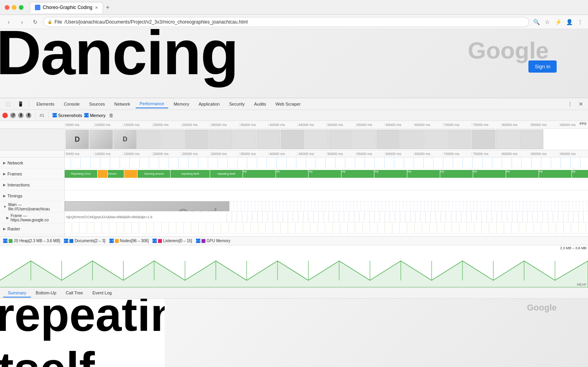 The height and width of the screenshot is (367, 588). What do you see at coordinates (5, 115) in the screenshot?
I see `record-button` at bounding box center [5, 115].